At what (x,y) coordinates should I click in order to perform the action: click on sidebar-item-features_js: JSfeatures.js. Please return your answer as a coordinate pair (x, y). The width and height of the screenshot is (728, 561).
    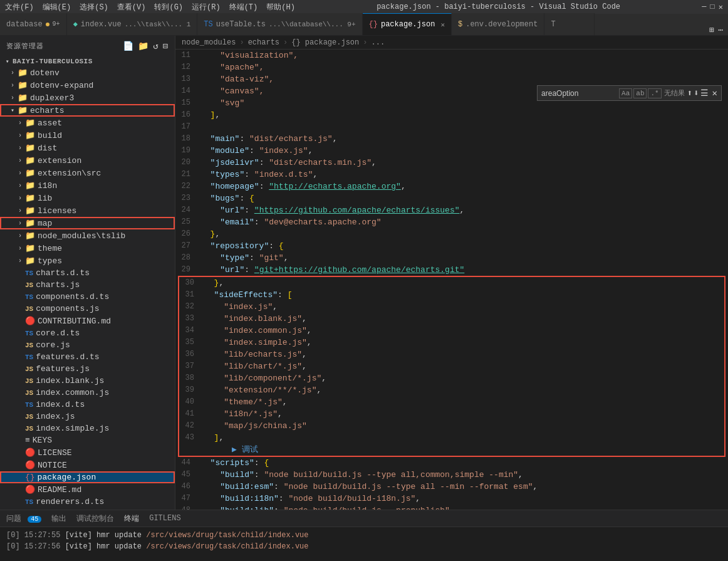
    Looking at the image, I should click on (88, 369).